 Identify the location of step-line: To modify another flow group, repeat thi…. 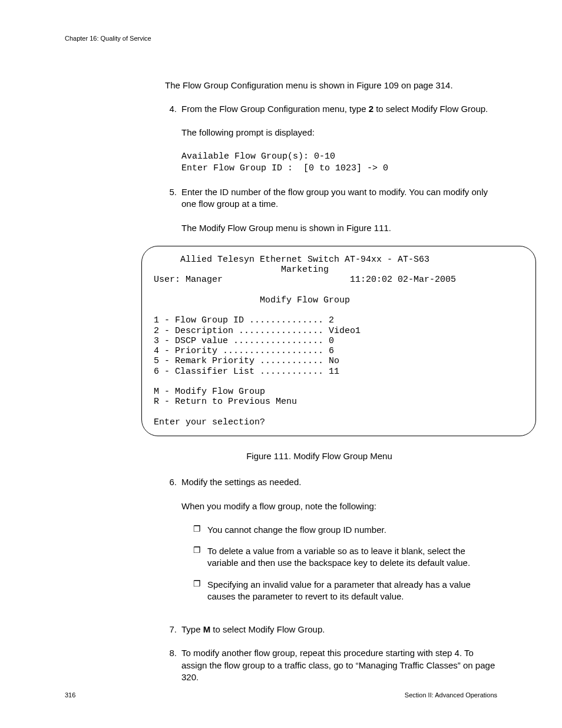
(339, 665).